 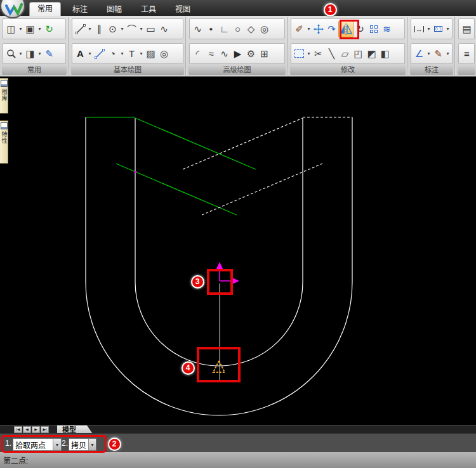 What do you see at coordinates (151, 29) in the screenshot?
I see `rectangle-icon: ▭` at bounding box center [151, 29].